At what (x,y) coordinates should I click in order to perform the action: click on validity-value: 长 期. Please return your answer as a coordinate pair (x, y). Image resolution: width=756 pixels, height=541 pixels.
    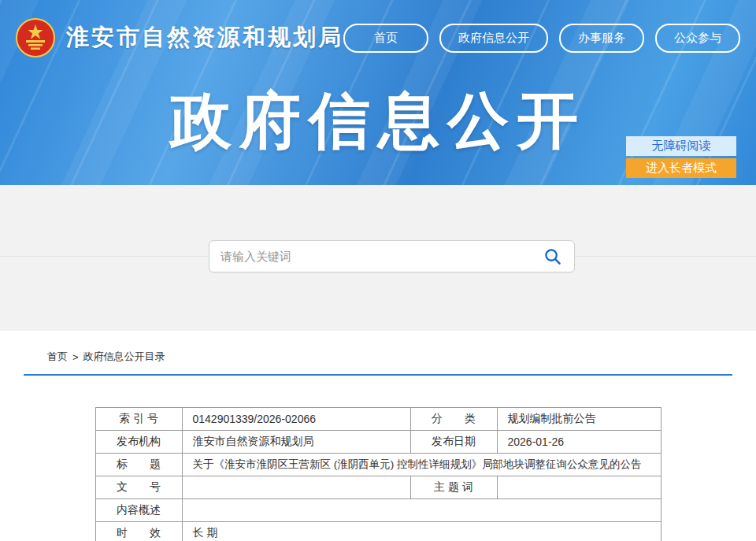
    Looking at the image, I should click on (421, 532).